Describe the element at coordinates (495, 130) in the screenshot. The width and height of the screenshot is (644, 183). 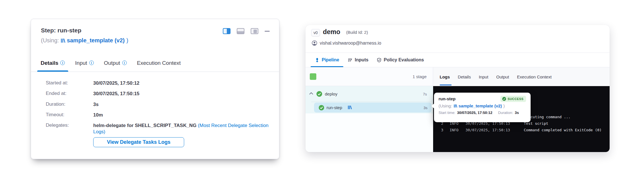
I see `log-timestamp: 30/07/2025, 17:50:13` at that location.